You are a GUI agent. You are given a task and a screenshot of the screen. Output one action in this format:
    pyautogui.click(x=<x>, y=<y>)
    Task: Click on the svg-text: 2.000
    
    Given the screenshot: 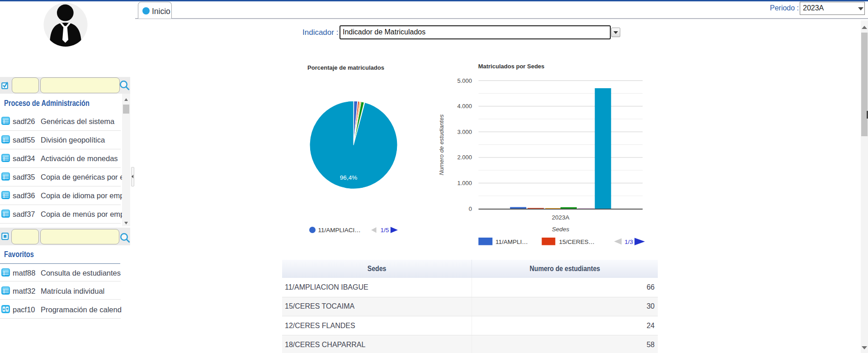 What is the action you would take?
    pyautogui.click(x=465, y=157)
    